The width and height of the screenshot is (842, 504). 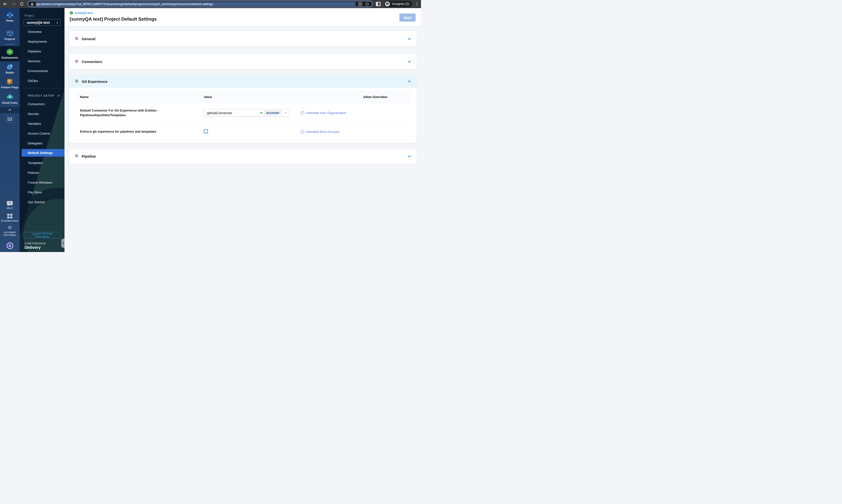 What do you see at coordinates (35, 244) in the screenshot?
I see `module-eyebrow: CONTINUOUS` at bounding box center [35, 244].